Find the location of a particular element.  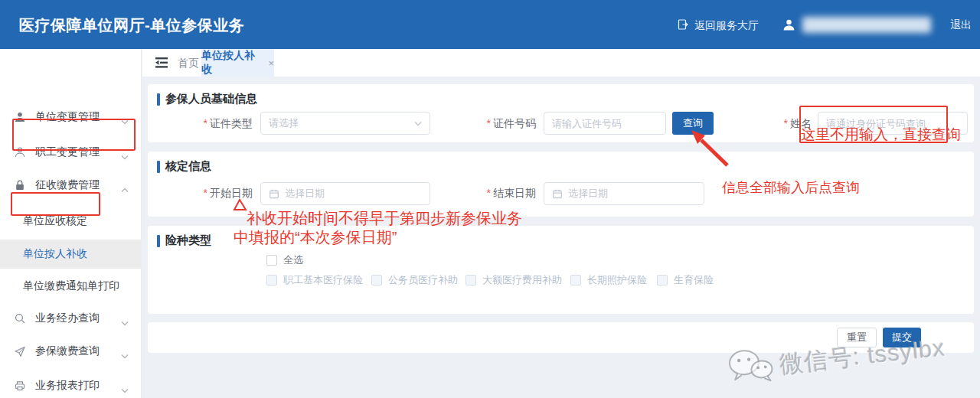

tab-close-icon: × is located at coordinates (271, 63).